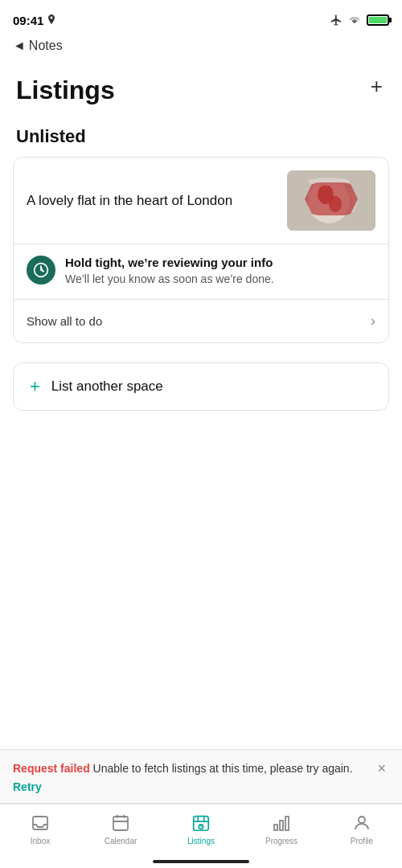 The height and width of the screenshot is (868, 402). I want to click on battery-icon, so click(378, 20).